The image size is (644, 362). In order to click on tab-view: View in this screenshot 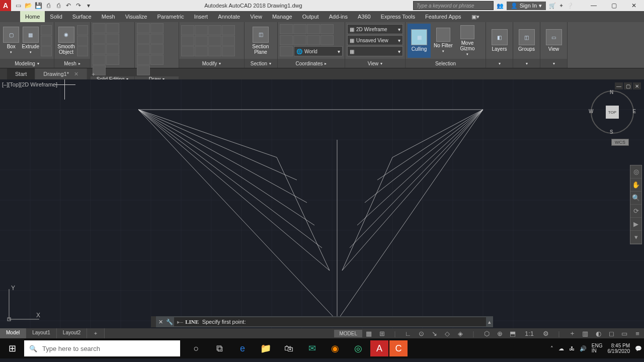, I will do `click(256, 17)`.